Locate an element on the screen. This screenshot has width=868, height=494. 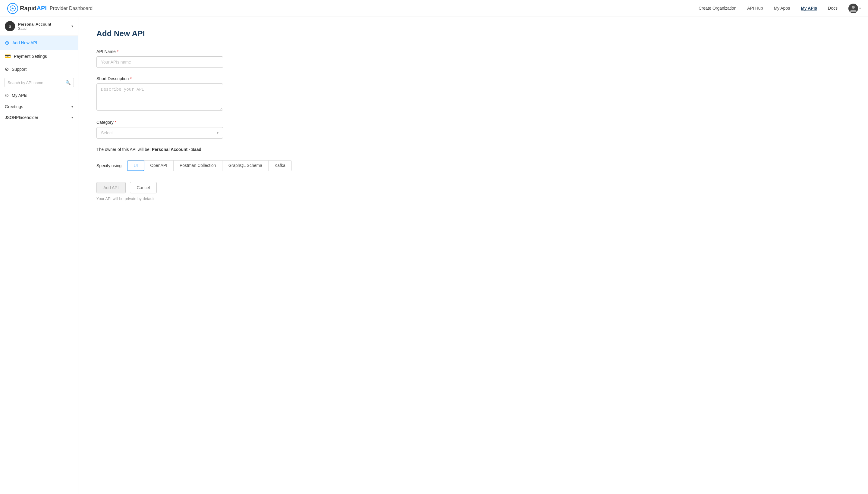
owner-info: The owner of this API will be: Personal … is located at coordinates (473, 149).